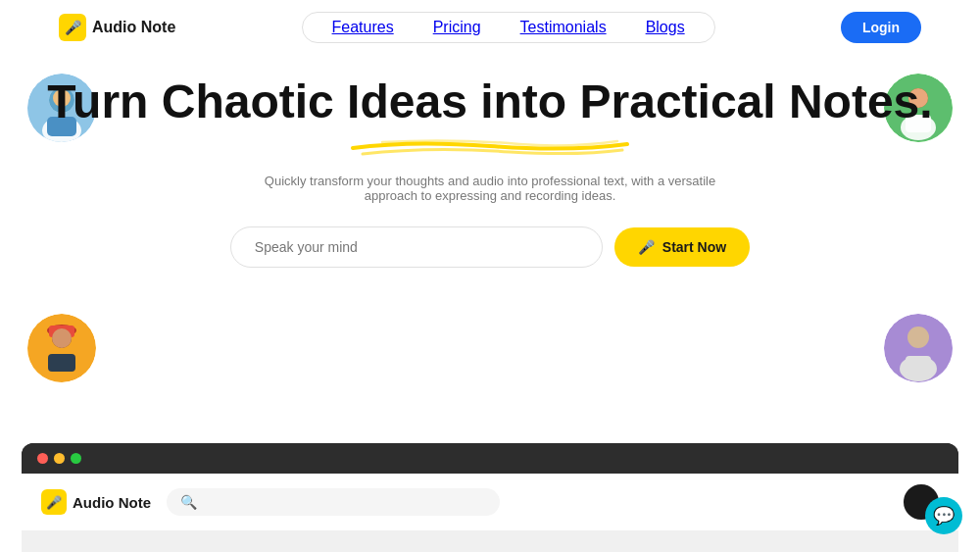 The height and width of the screenshot is (552, 980). What do you see at coordinates (43, 459) in the screenshot?
I see `window-close-dot` at bounding box center [43, 459].